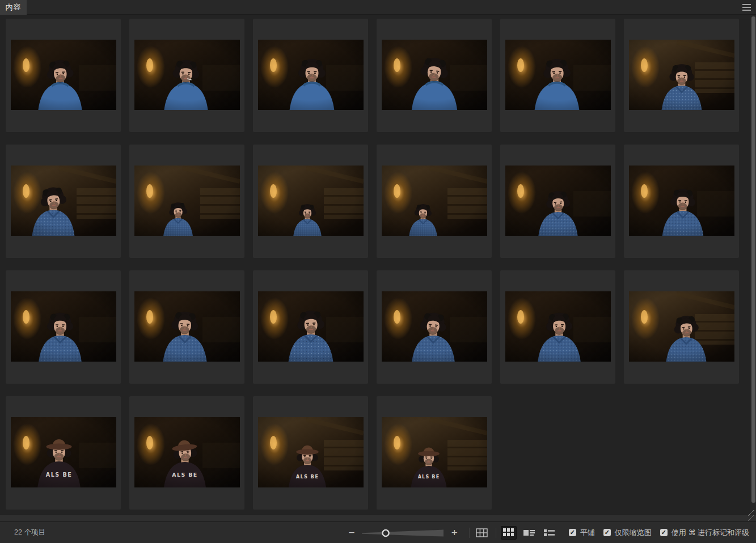 This screenshot has width=756, height=543. Describe the element at coordinates (529, 533) in the screenshot. I see `details-view-icon` at that location.